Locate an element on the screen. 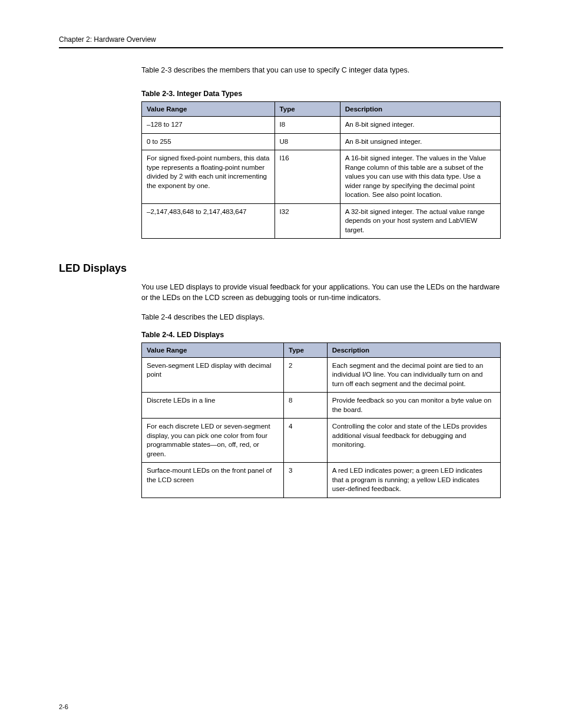  cell-desc: Each segment and the decimal point are t… is located at coordinates (414, 375).